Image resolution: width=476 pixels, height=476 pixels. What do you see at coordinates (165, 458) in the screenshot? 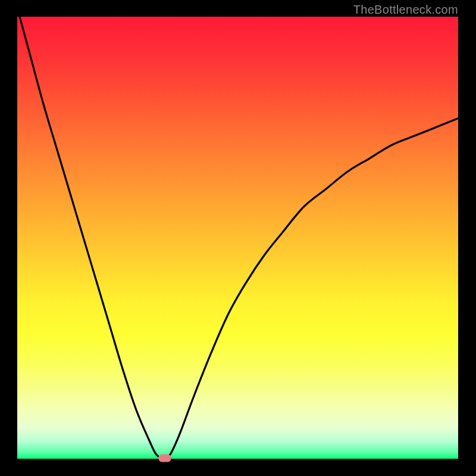
I see `optimal-marker-icon` at bounding box center [165, 458].